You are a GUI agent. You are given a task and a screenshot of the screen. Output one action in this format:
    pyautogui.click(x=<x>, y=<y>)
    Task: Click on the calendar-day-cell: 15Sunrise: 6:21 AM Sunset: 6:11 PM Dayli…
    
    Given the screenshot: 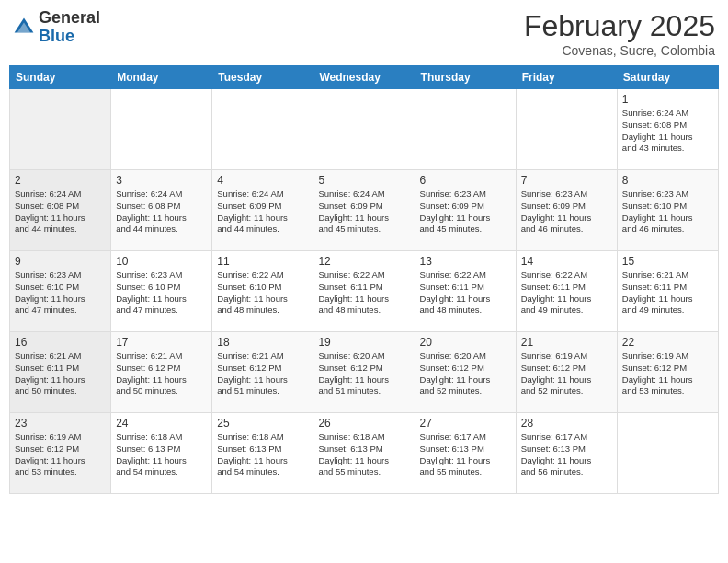 What is the action you would take?
    pyautogui.click(x=667, y=292)
    